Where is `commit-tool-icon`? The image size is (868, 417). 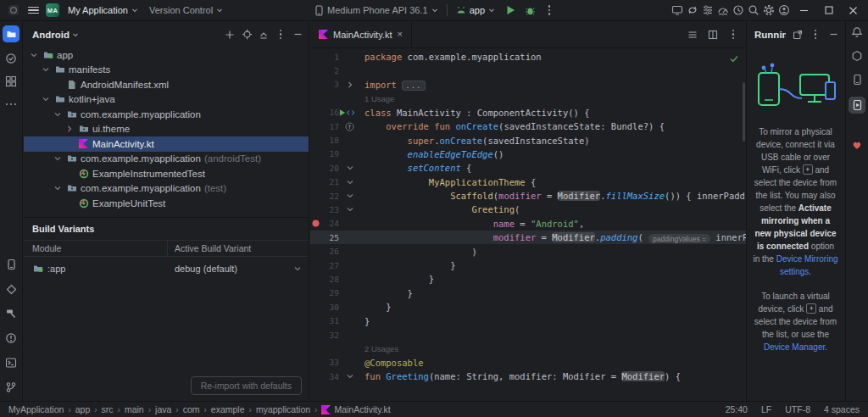 commit-tool-icon is located at coordinates (11, 58).